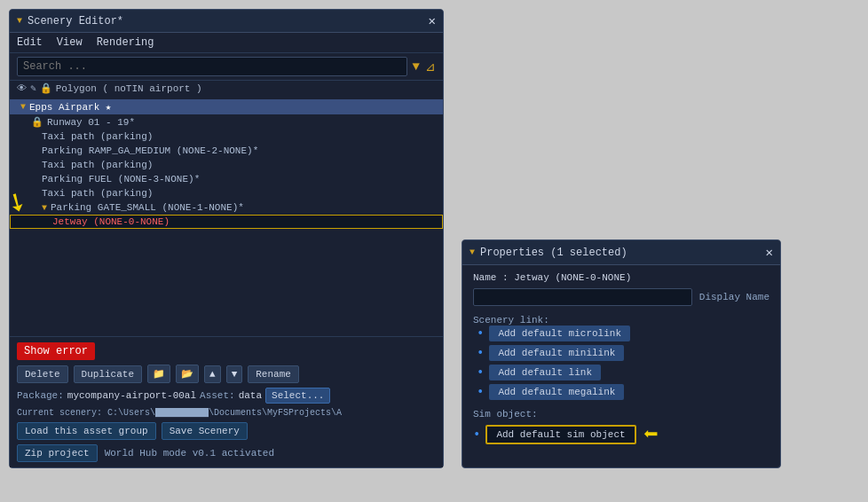 This screenshot has width=868, height=502. Describe the element at coordinates (126, 43) in the screenshot. I see `menu-rendering: Rendering` at that location.